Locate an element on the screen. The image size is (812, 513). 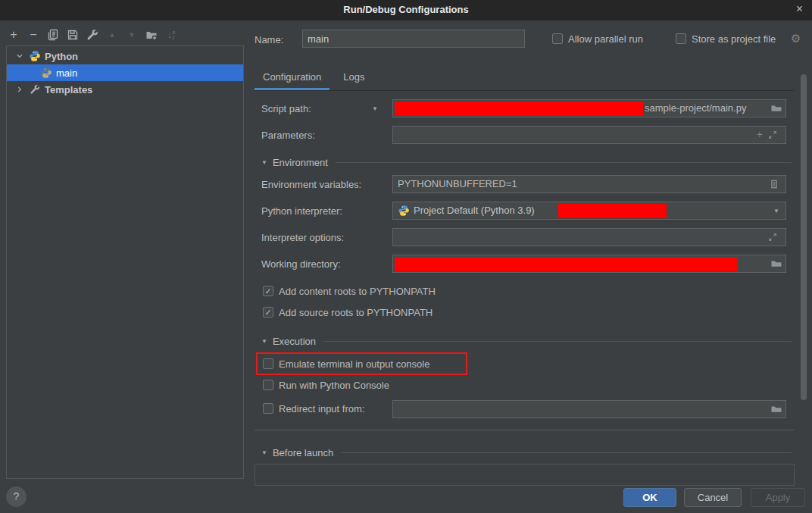
section-label: Environment is located at coordinates (300, 162).